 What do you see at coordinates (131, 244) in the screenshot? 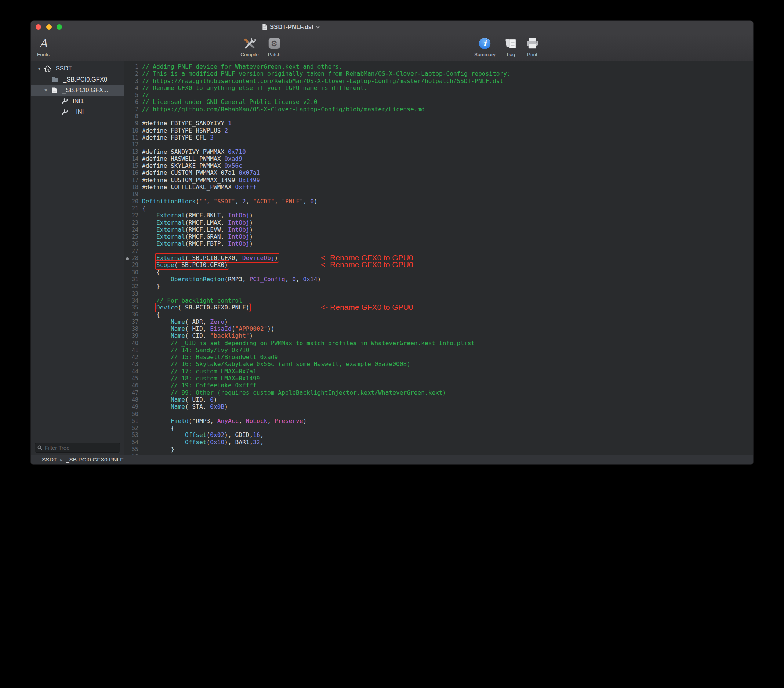
I see `line-number: 26` at bounding box center [131, 244].